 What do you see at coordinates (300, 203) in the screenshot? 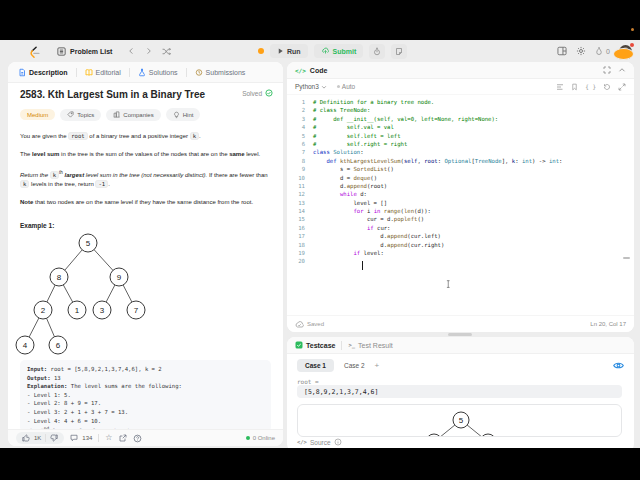
I see `line-number: 13` at bounding box center [300, 203].